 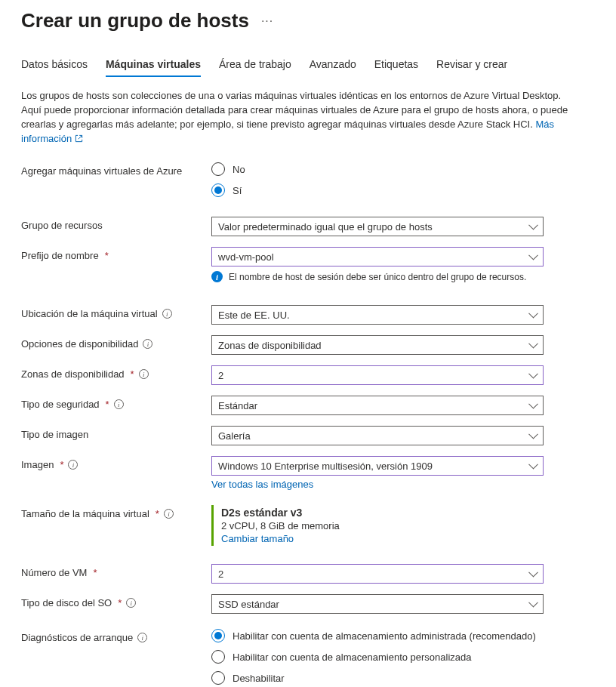 I want to click on tab-tags: Etiquetas, so click(x=396, y=65).